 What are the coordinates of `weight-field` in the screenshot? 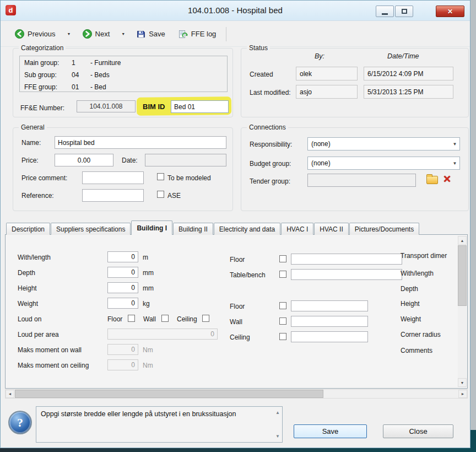 It's located at (123, 303).